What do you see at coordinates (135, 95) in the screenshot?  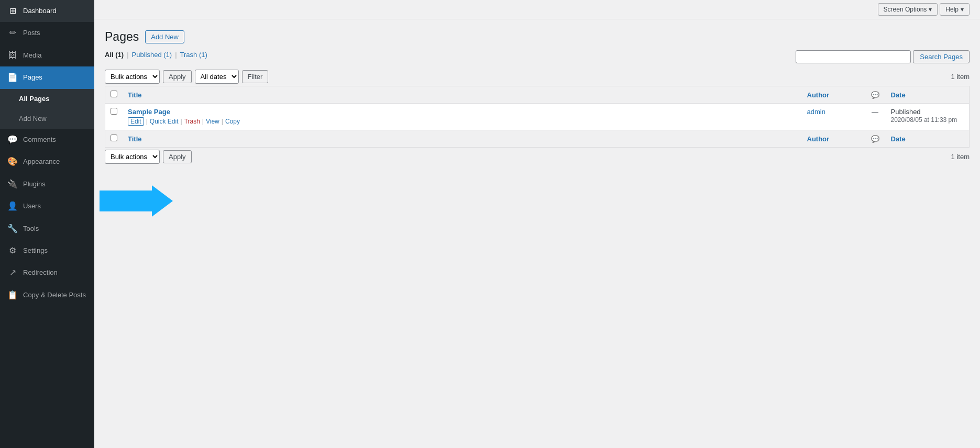 I see `title-sort-link: Title` at bounding box center [135, 95].